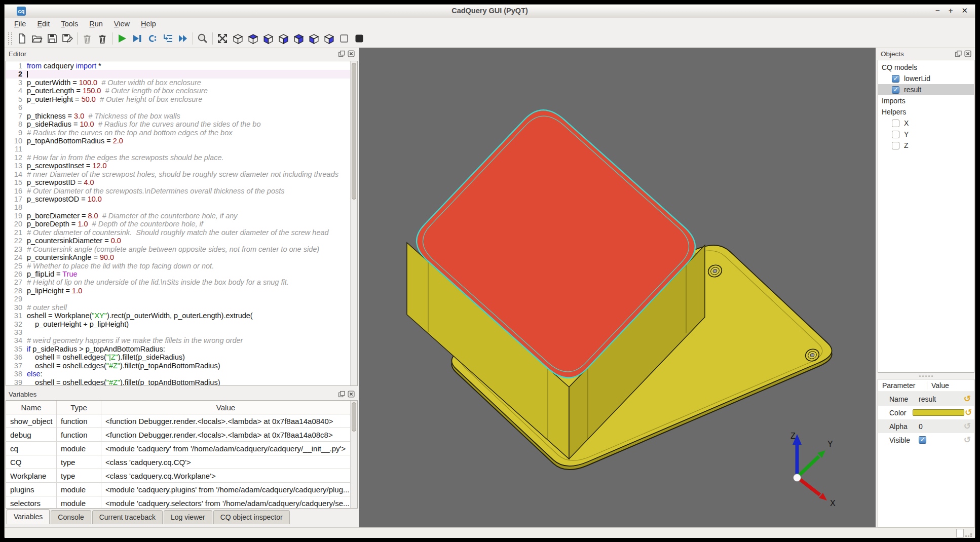 The width and height of the screenshot is (980, 542). I want to click on code-line: 6, so click(178, 107).